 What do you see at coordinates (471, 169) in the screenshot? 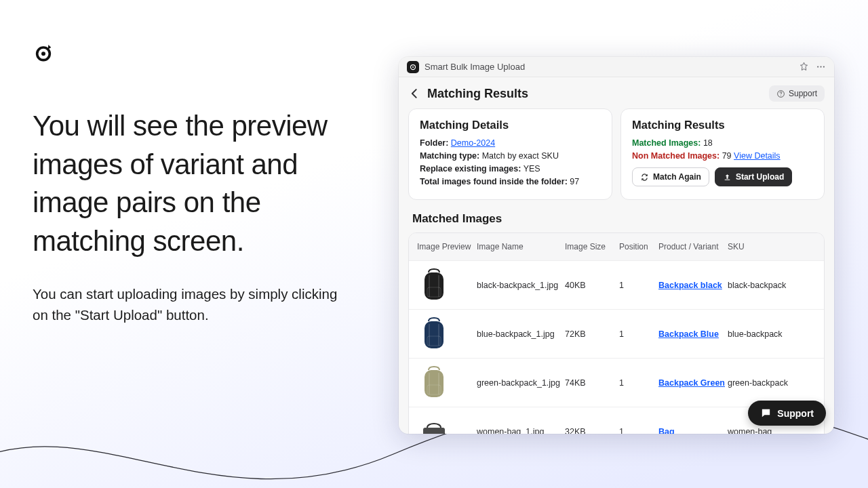
I see `replace-label: Replace existing images:` at bounding box center [471, 169].